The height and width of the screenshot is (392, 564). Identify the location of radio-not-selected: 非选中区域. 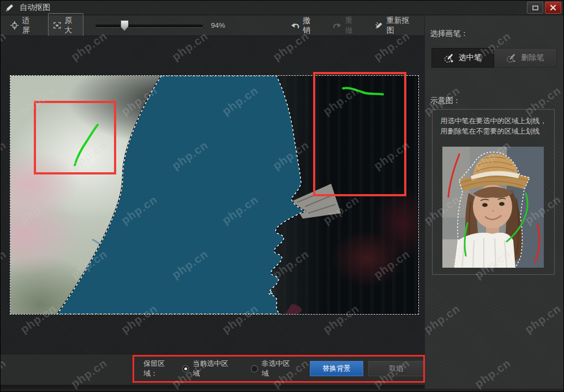
(273, 369).